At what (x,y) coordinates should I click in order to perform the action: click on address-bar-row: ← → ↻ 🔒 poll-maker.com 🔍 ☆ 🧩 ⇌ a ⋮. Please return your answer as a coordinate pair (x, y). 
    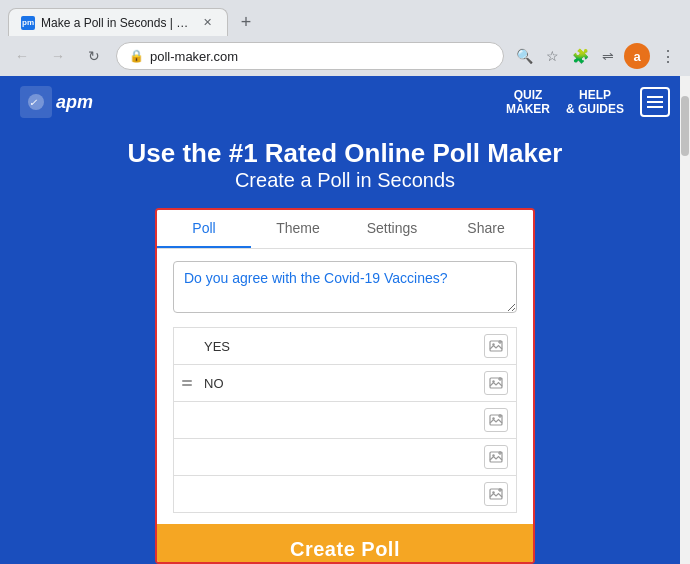
    Looking at the image, I should click on (345, 56).